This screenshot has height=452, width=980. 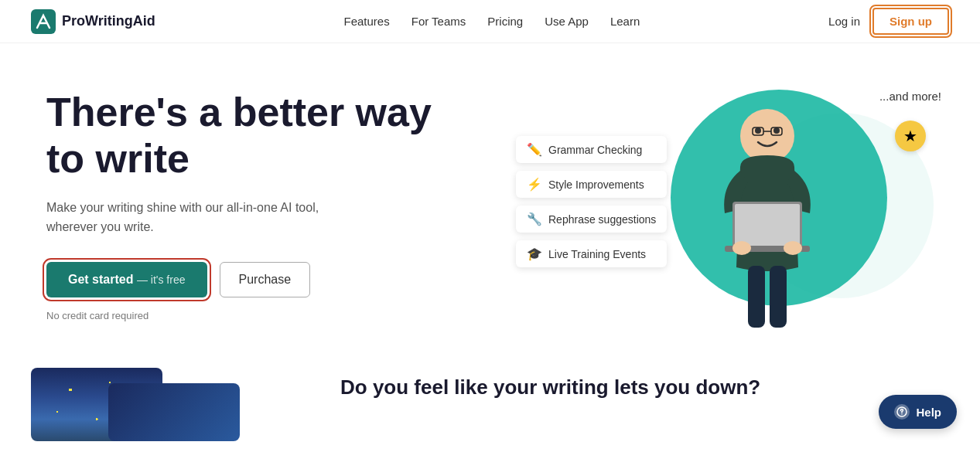 What do you see at coordinates (490, 22) in the screenshot?
I see `main-nav: ProWritingAid Features For Teams Pricing…` at bounding box center [490, 22].